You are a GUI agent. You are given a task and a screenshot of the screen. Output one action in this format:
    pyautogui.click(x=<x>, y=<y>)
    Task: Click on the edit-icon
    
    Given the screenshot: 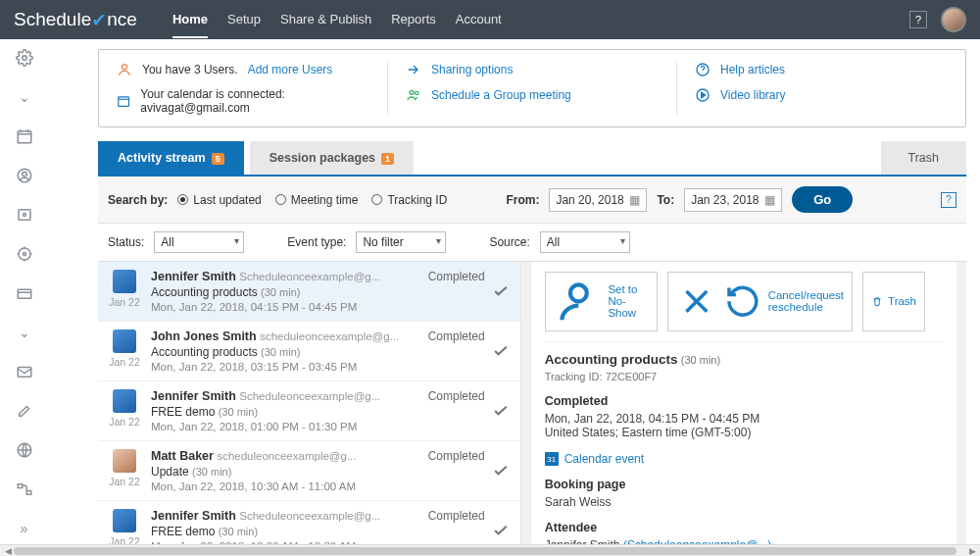 What is the action you would take?
    pyautogui.click(x=24, y=411)
    